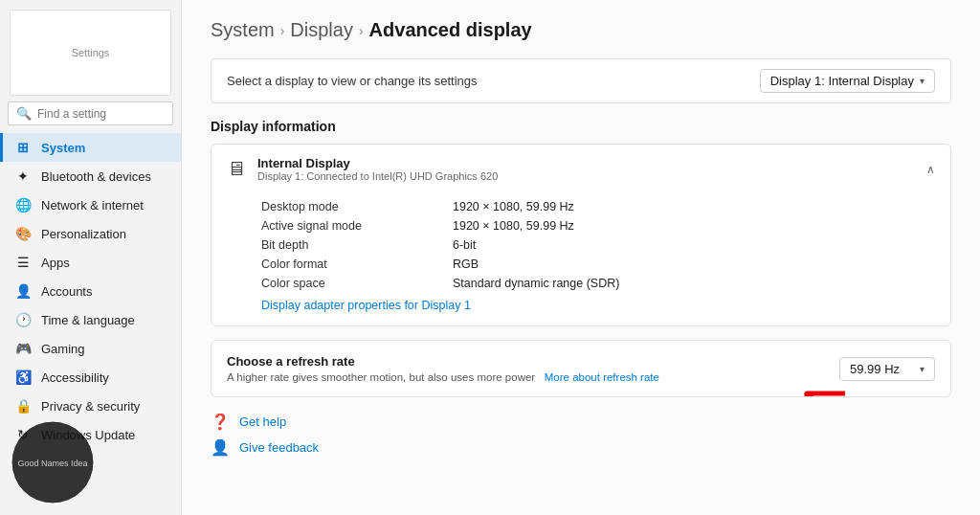 The width and height of the screenshot is (980, 515). I want to click on refresh-rate-title: Choose a refresh rate, so click(443, 362).